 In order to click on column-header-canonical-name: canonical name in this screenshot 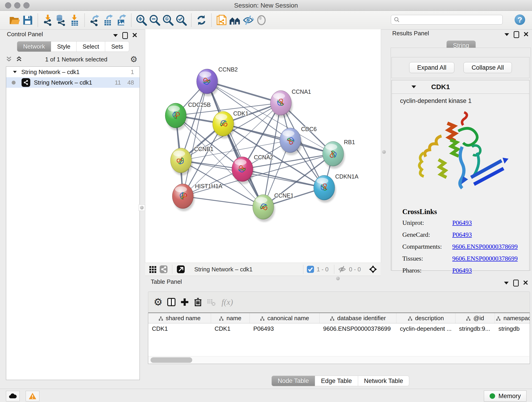, I will do `click(285, 318)`.